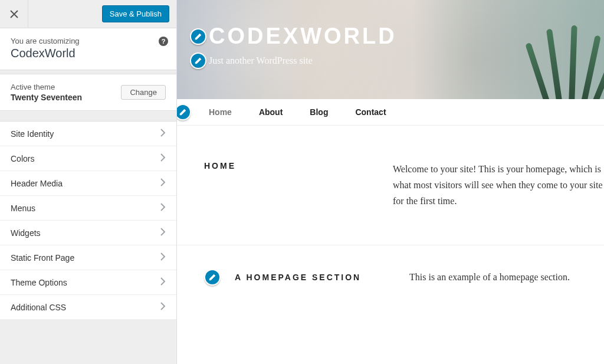 This screenshot has height=364, width=604. I want to click on front-section-homepage-section: A HOMEPAGE SECTION This is an example of…, so click(390, 277).